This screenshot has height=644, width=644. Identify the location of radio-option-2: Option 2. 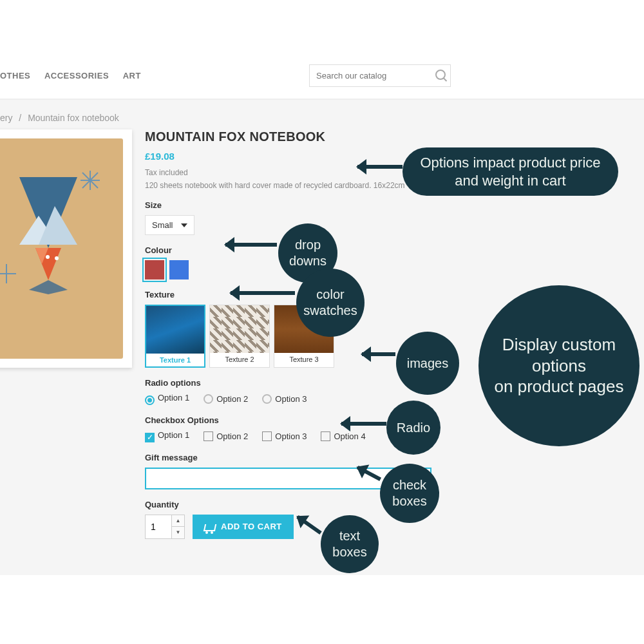
(225, 399).